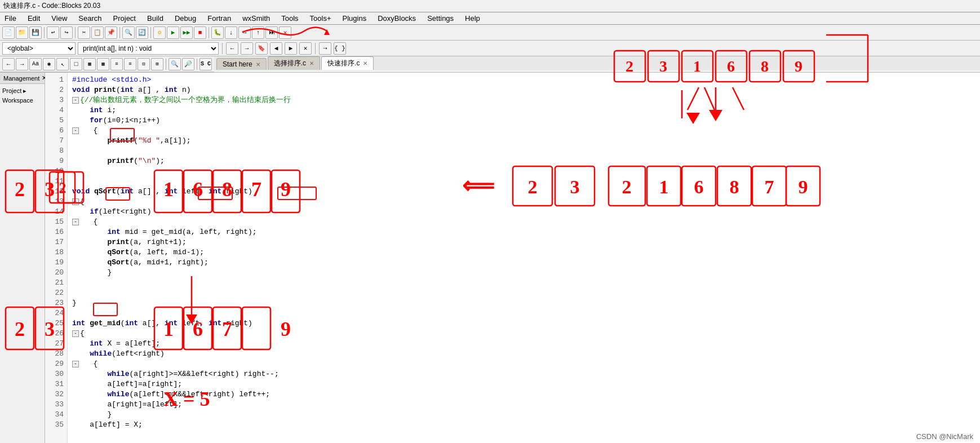  What do you see at coordinates (472, 18) in the screenshot?
I see `menu-help: Help` at bounding box center [472, 18].